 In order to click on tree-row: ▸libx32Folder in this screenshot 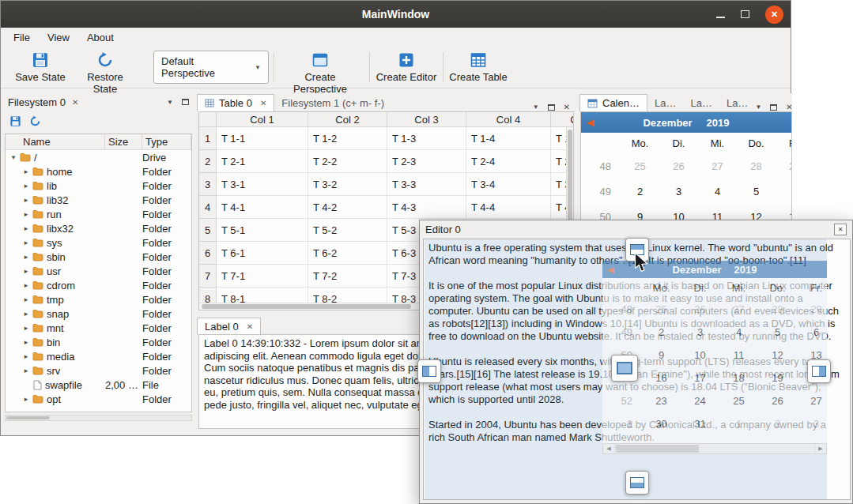, I will do `click(98, 228)`.